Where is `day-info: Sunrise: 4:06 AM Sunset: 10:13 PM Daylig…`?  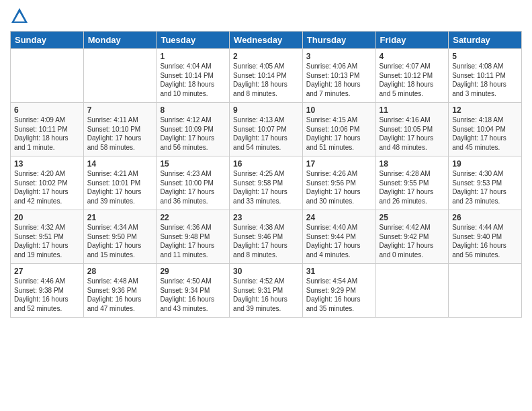 day-info: Sunrise: 4:06 AM Sunset: 10:13 PM Daylig… is located at coordinates (339, 80).